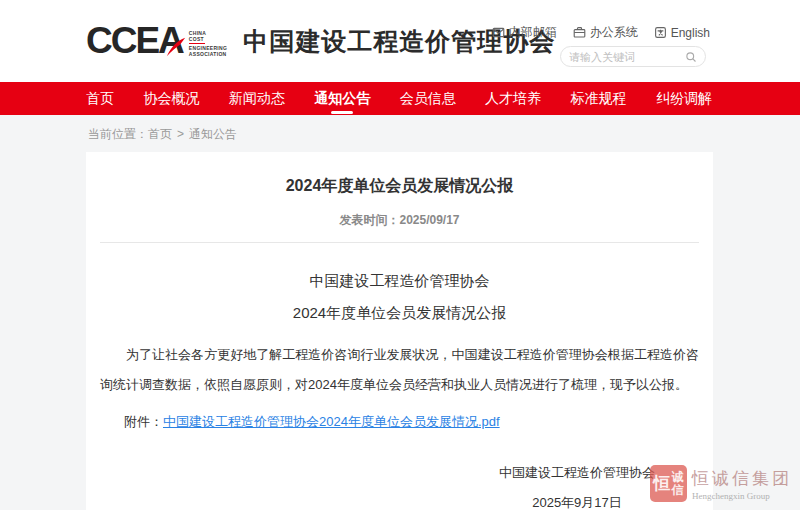 The height and width of the screenshot is (510, 800). What do you see at coordinates (400, 242) in the screenshot?
I see `title-divider` at bounding box center [400, 242].